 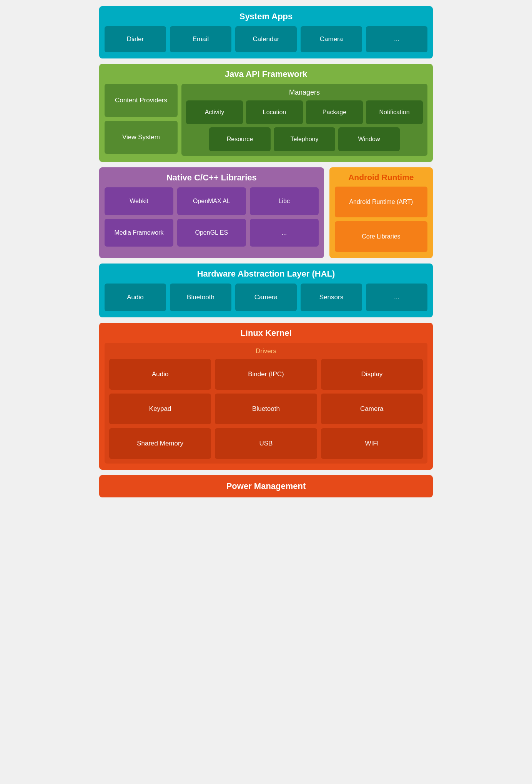 What do you see at coordinates (266, 396) in the screenshot?
I see `linux-kernel-layer: Linux Kernel Drivers Audio Binder (IPC) …` at bounding box center [266, 396].